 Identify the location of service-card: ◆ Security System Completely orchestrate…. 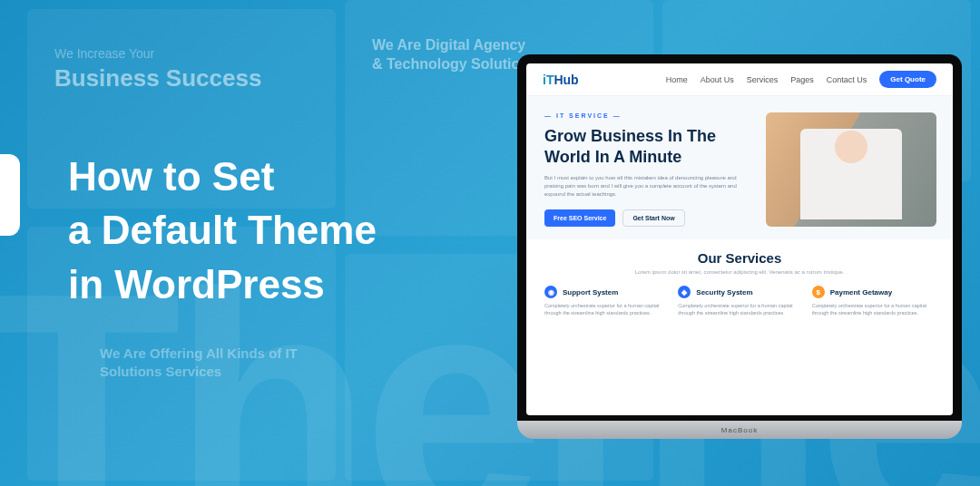
(739, 301).